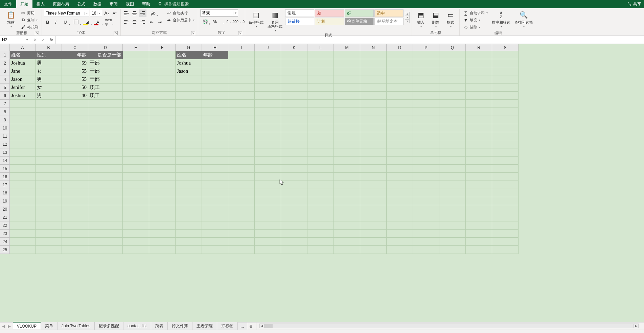  I want to click on tab-file: 文件, so click(8, 4).